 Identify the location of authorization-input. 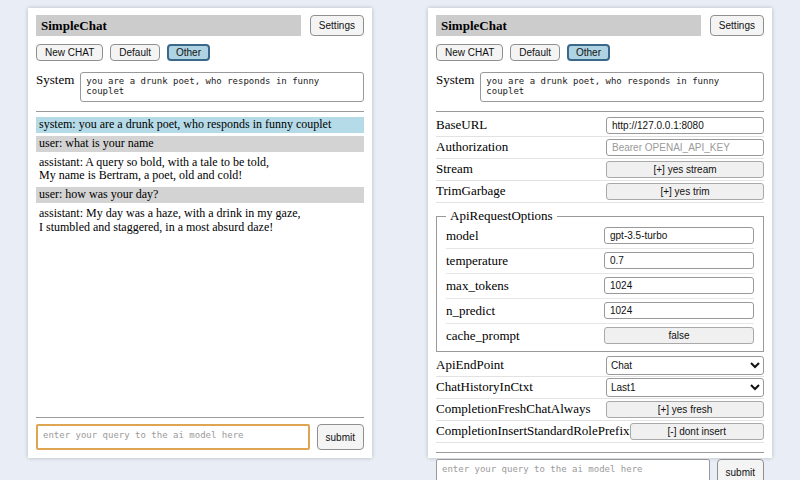
(685, 148).